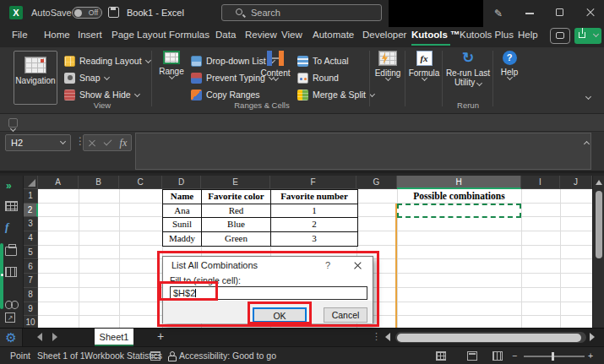 The image size is (604, 364). Describe the element at coordinates (114, 338) in the screenshot. I see `sheet-tab-sheet1: Sheet1` at that location.